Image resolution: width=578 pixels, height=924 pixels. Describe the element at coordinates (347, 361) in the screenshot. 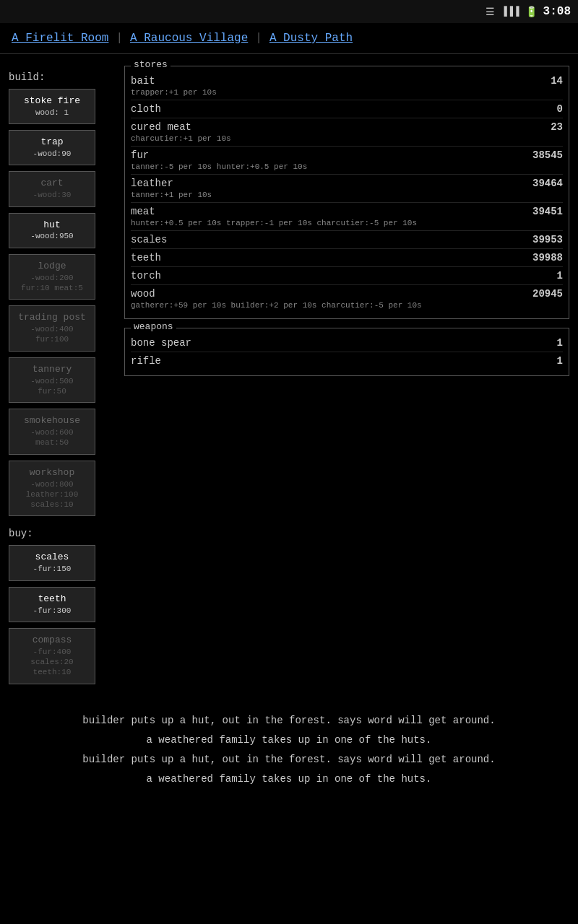

I see `weapon-row-rifle: rifle 1` at that location.